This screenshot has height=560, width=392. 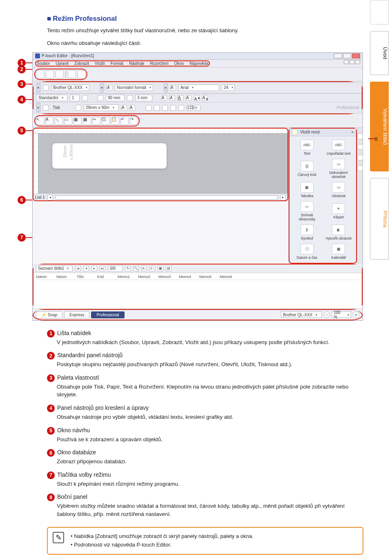 I want to click on height-field: 3 mm, so click(x=144, y=98).